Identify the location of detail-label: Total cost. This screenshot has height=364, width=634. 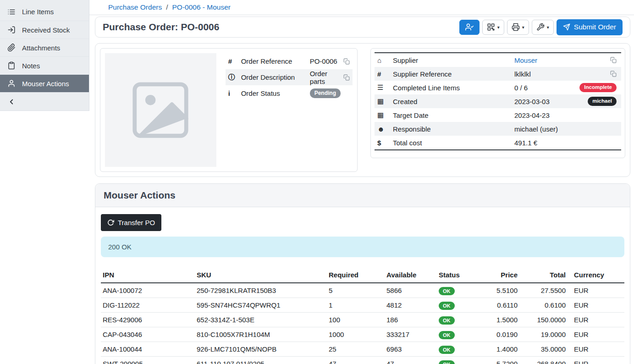
(454, 143).